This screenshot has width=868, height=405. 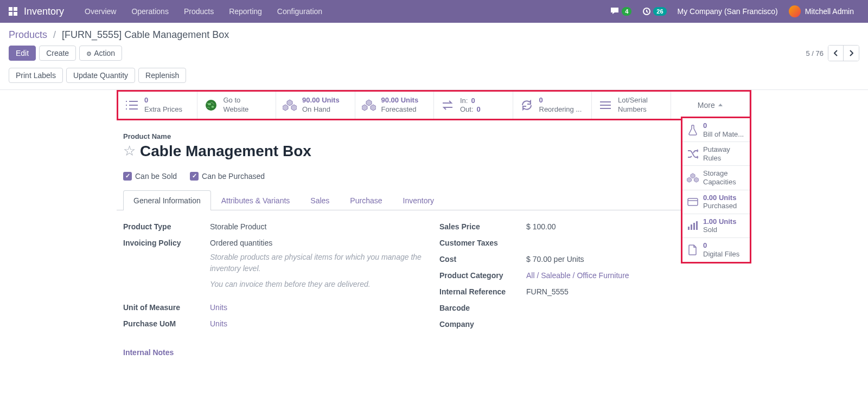 What do you see at coordinates (553, 105) in the screenshot?
I see `stat-reordering: 0Reordering ...` at bounding box center [553, 105].